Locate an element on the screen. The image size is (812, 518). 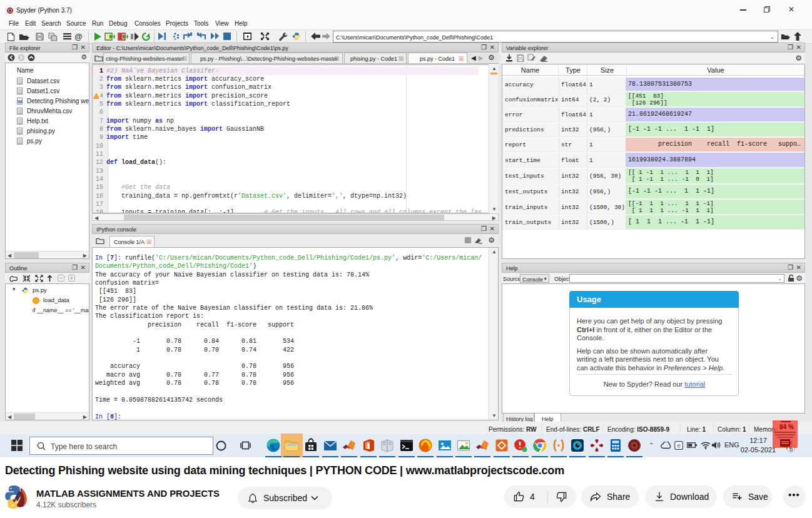
svg-text: e is located at coordinates (679, 445).